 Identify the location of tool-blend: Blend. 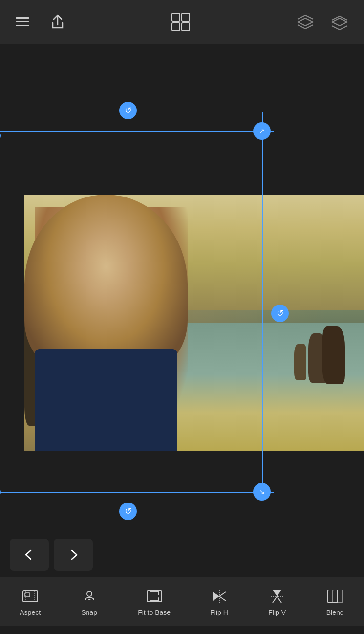
(335, 602).